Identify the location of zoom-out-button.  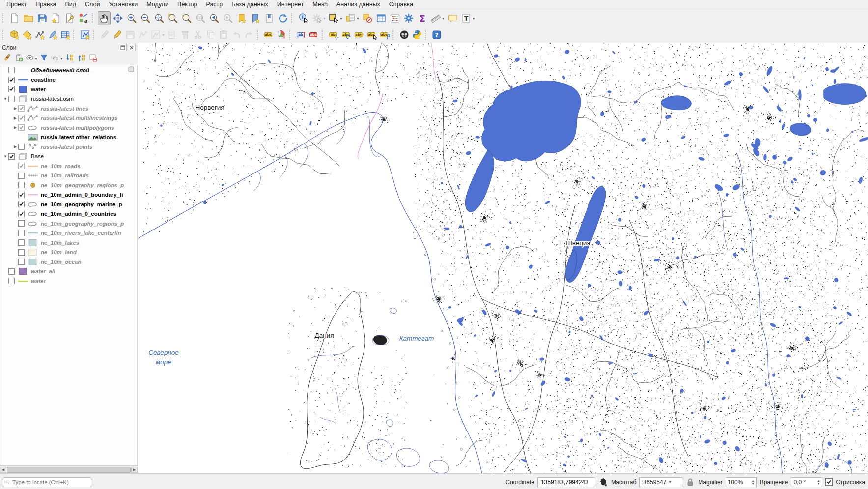
(145, 18).